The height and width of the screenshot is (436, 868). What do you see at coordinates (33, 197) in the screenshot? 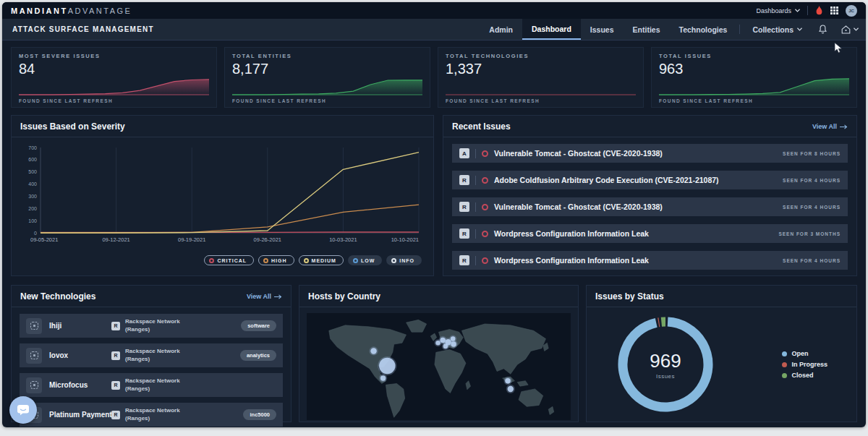
I see `svg-text: 300` at bounding box center [33, 197].